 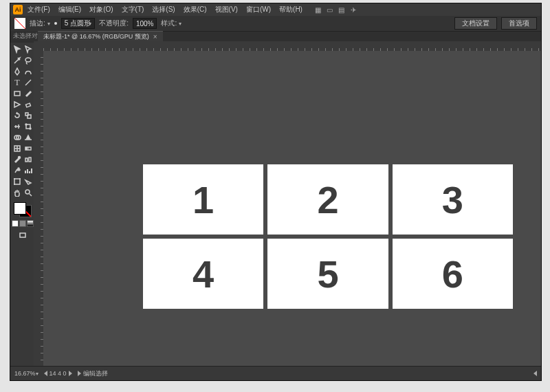 What do you see at coordinates (28, 72) in the screenshot?
I see `curvature-tool` at bounding box center [28, 72].